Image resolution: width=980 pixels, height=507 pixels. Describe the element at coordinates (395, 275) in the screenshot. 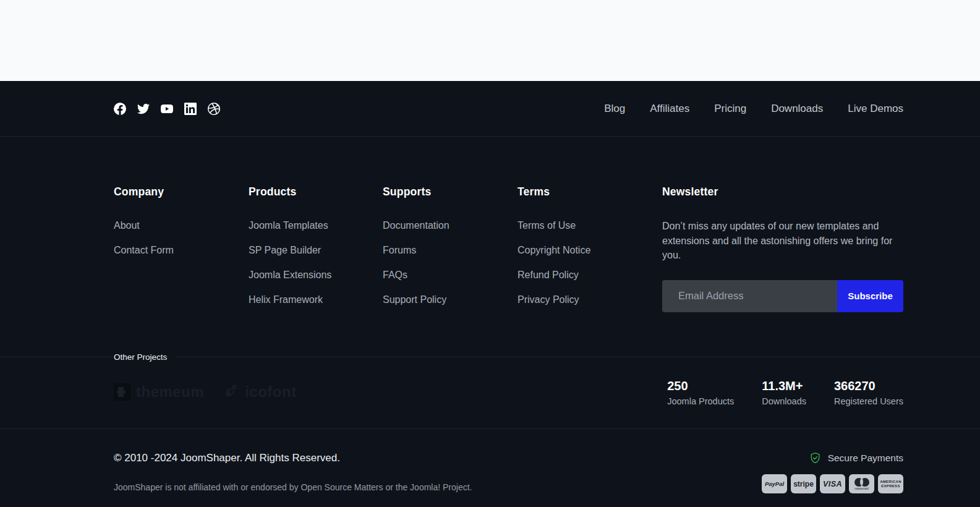

I see `link-faqs: FAQs` at that location.